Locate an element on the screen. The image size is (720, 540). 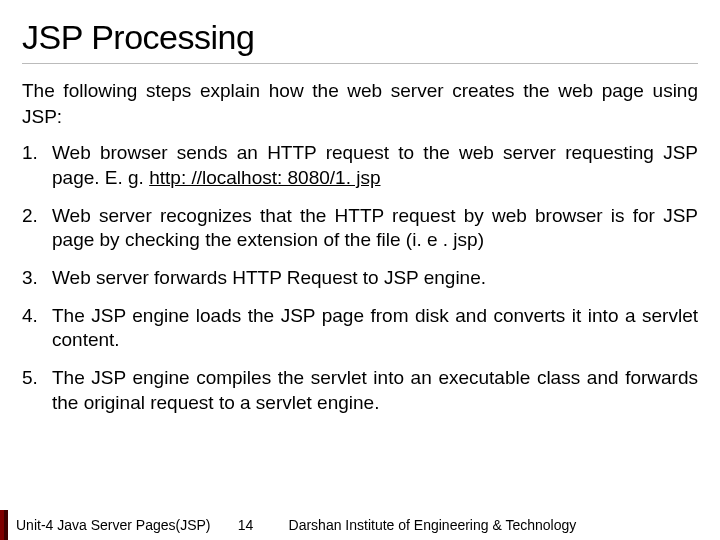
item-text: The JSP engine loads the JSP page from d… is located at coordinates (375, 328).